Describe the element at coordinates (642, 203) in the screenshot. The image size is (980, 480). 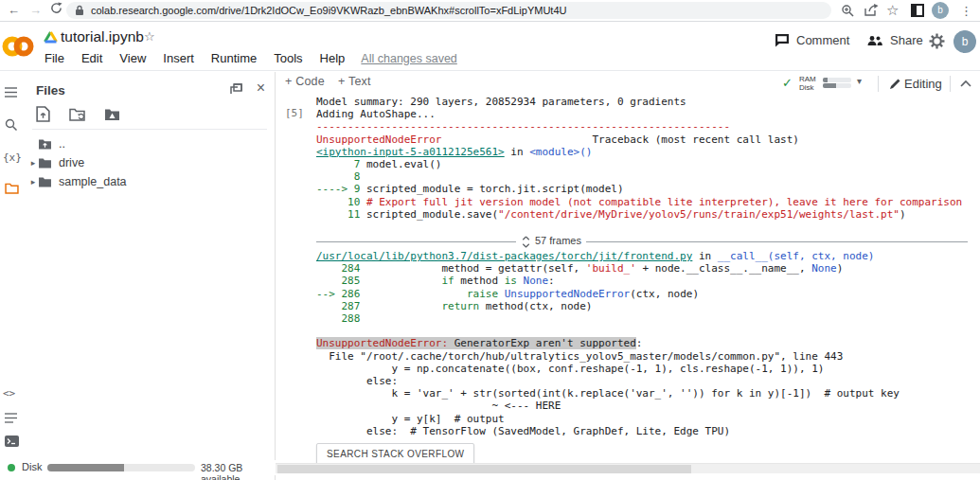
I see `traceback-line: 10 # Export full jit version model (not …` at that location.